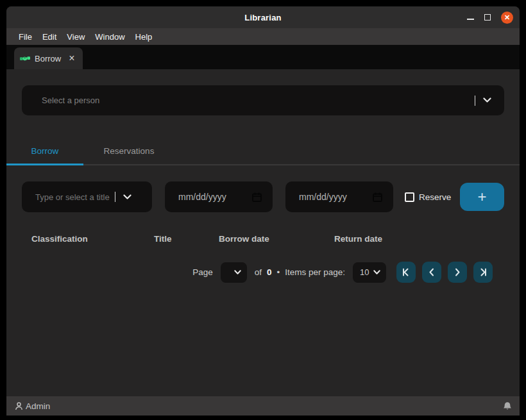 This screenshot has width=526, height=420. Describe the element at coordinates (186, 239) in the screenshot. I see `column-title: Title` at that location.